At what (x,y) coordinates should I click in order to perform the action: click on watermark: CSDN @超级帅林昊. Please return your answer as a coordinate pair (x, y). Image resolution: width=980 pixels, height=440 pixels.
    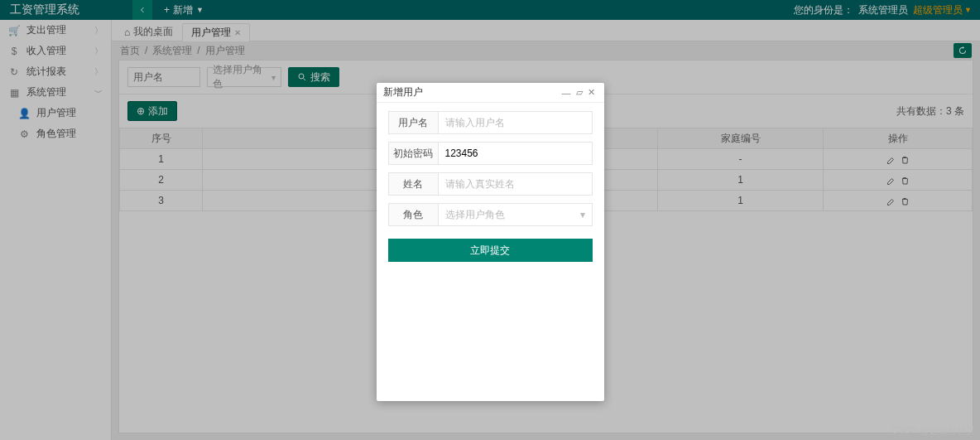
    Looking at the image, I should click on (934, 431).